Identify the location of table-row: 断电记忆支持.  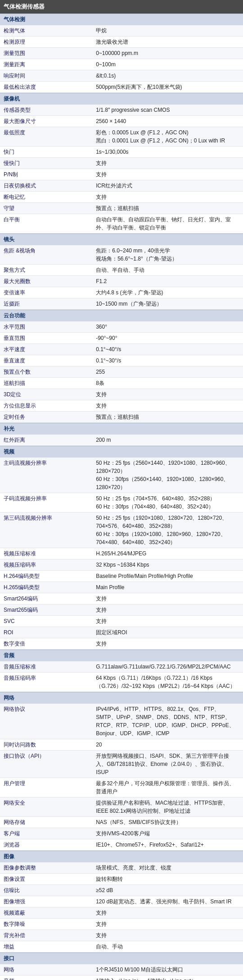
(122, 197).